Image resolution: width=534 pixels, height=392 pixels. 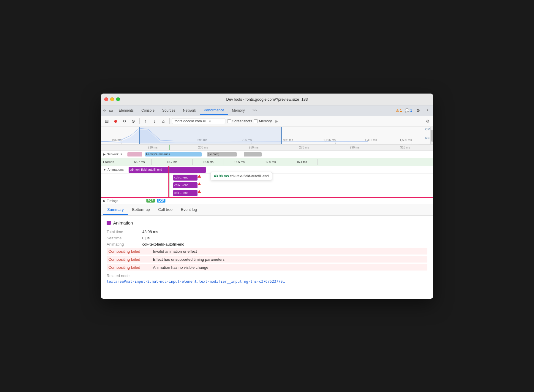 I want to click on tab-memory: Memory, so click(x=238, y=110).